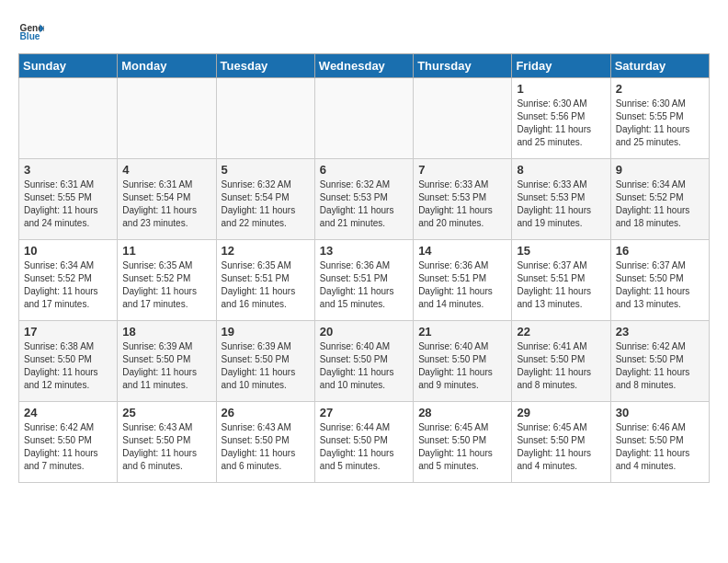 Image resolution: width=728 pixels, height=563 pixels. I want to click on calendar-cell: 12Sunrise: 6:35 AM Sunset: 5:51 PM Dayli…, so click(265, 281).